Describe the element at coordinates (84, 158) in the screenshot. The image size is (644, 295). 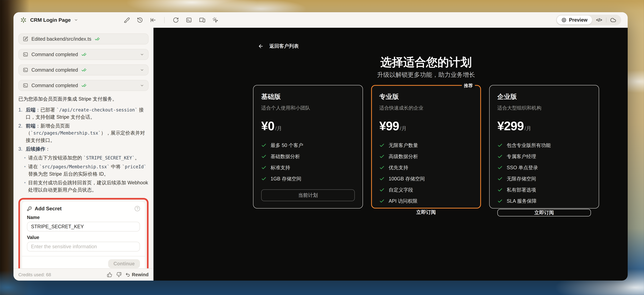
I see `bullet-text: 请点击下方按钮添加您的 `STRIPE_SECRET_KEY`。` at that location.